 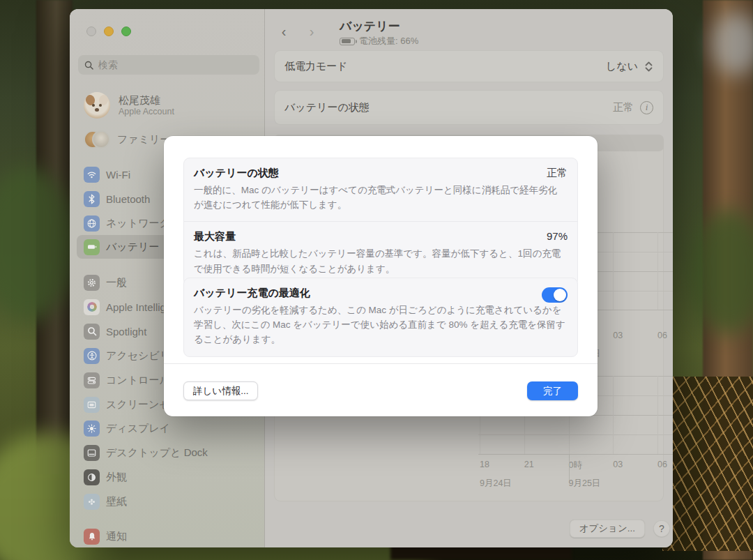 I want to click on info-icon: i, so click(x=647, y=107).